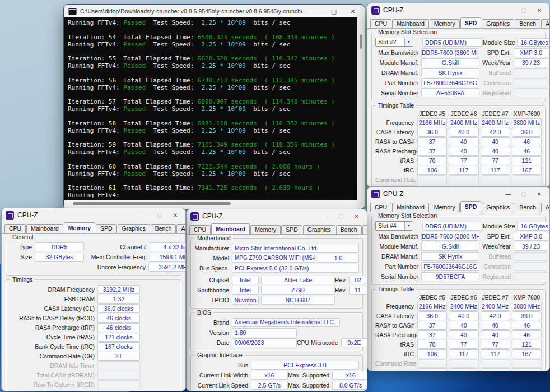  What do you see at coordinates (211, 204) in the screenshot?
I see `horizontal-scrollbar` at bounding box center [211, 204].